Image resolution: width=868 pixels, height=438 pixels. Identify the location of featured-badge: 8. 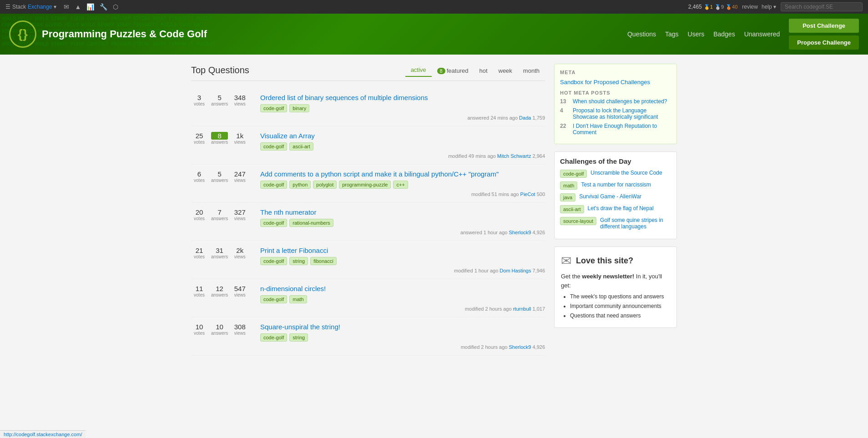
(441, 71).